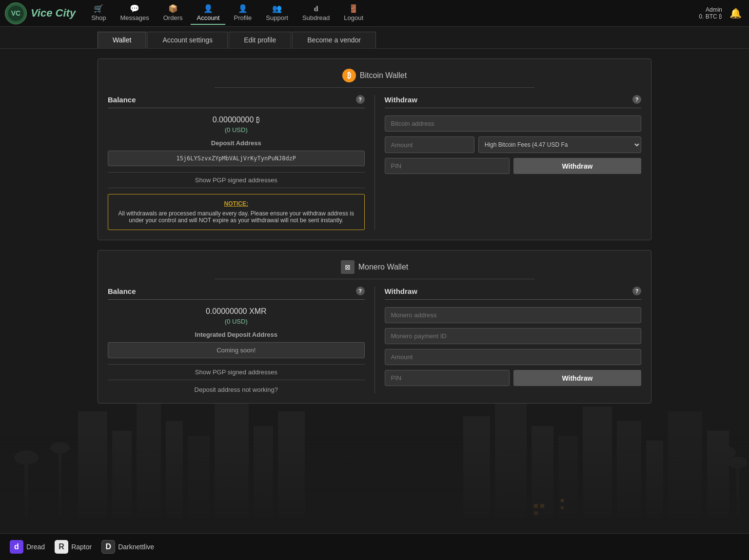  What do you see at coordinates (334, 40) in the screenshot?
I see `tab-become-vendor: Become a vendor` at bounding box center [334, 40].